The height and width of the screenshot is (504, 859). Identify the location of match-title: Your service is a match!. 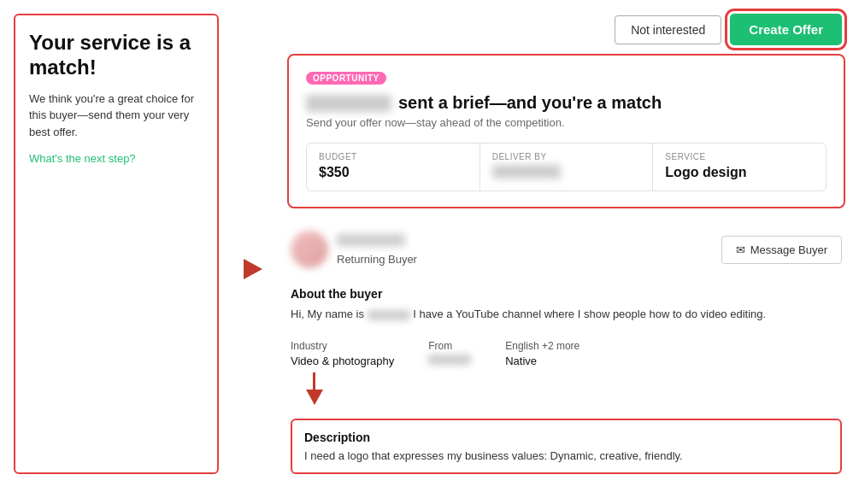
(116, 56).